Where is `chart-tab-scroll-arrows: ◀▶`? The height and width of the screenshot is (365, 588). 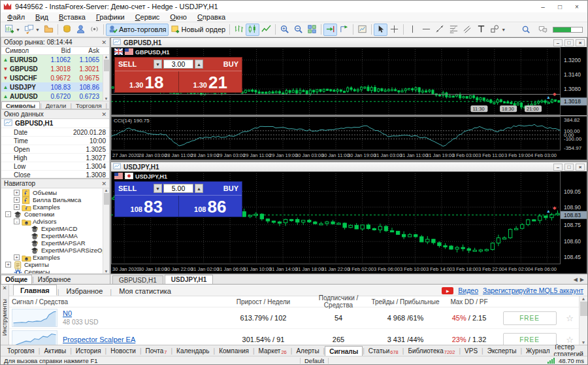 chart-tab-scroll-arrows: ◀▶ is located at coordinates (580, 280).